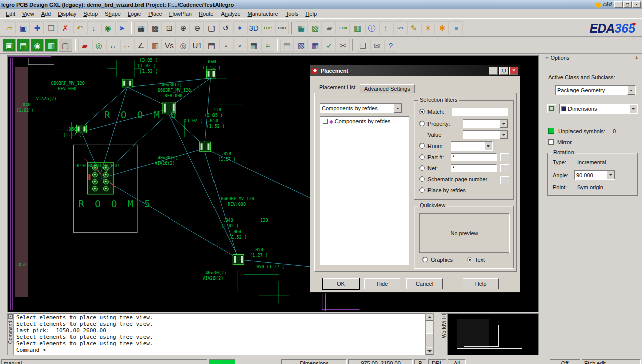 The image size is (642, 364). I want to click on redraw-icon: ✦, so click(240, 28).